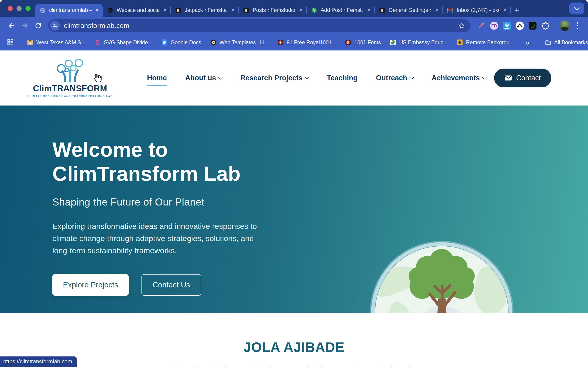 The width and height of the screenshot is (588, 367). I want to click on color-picker-extension-icon, so click(481, 26).